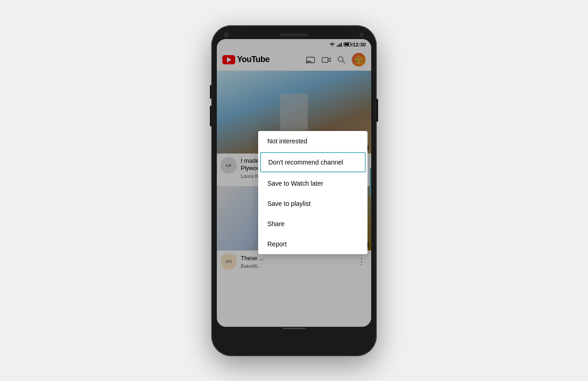  I want to click on front-camera, so click(226, 35).